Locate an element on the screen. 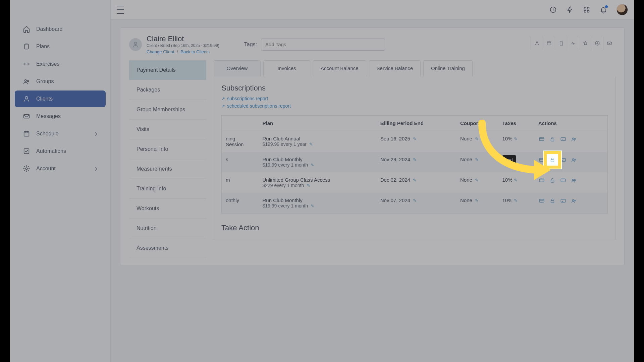 This screenshot has height=362, width=644. subtab-account-balance: Account Balance is located at coordinates (339, 68).